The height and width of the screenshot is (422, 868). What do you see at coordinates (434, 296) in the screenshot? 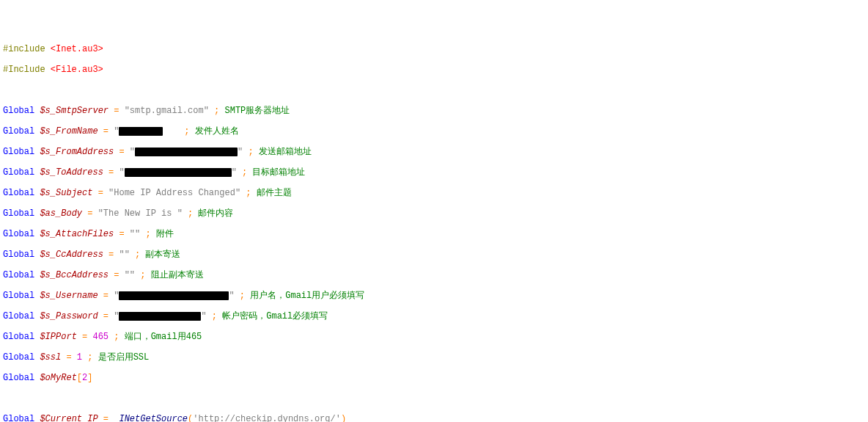
I see `code-line: Global $s_Username = "" ; 用户名，Gmail用户必须填…` at bounding box center [434, 296].